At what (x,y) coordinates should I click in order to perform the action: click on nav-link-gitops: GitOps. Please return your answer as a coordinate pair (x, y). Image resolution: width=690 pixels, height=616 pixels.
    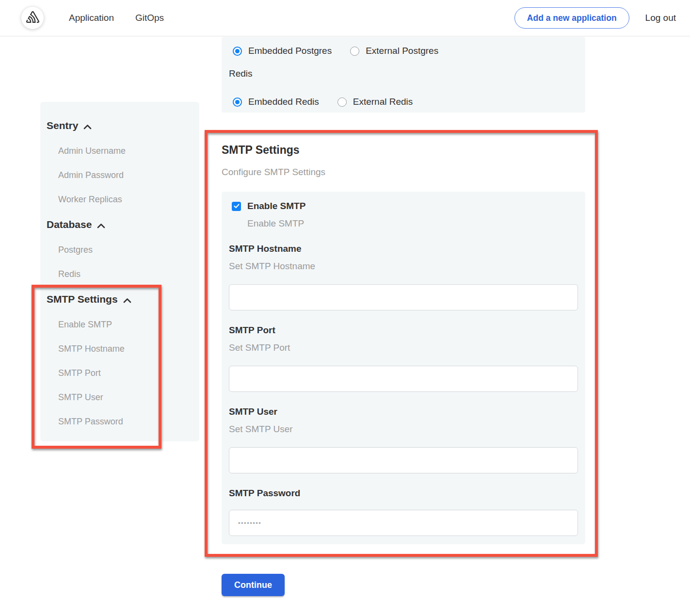
    Looking at the image, I should click on (149, 18).